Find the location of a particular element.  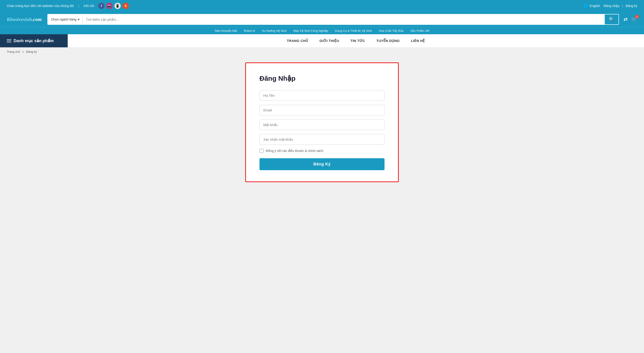

language-selector: 🌐 English is located at coordinates (592, 6).